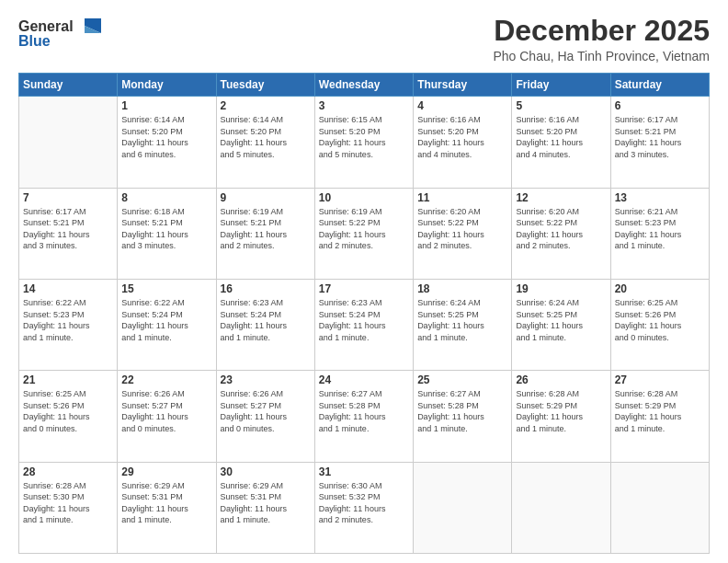 This screenshot has width=728, height=563. Describe the element at coordinates (68, 503) in the screenshot. I see `day-info: Sunrise: 6:28 AMSunset: 5:30 PMDaylight:…` at that location.